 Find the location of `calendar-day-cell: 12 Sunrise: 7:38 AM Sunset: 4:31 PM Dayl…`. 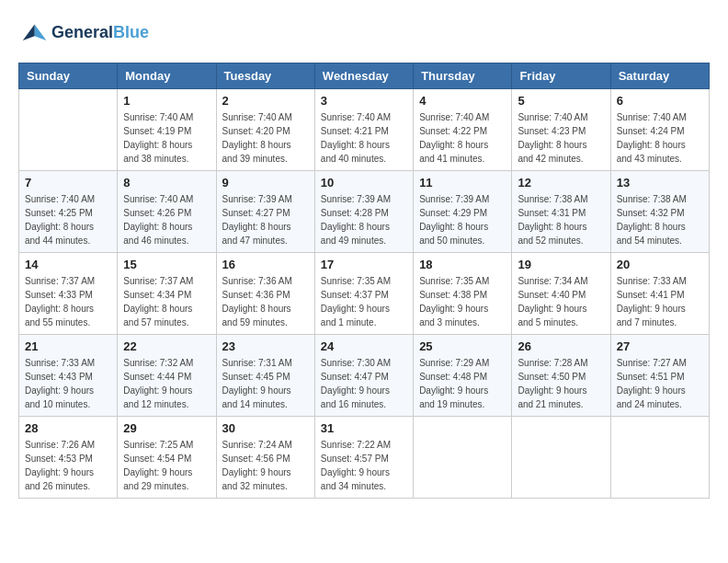

calendar-day-cell: 12 Sunrise: 7:38 AM Sunset: 4:31 PM Dayl… is located at coordinates (561, 212).